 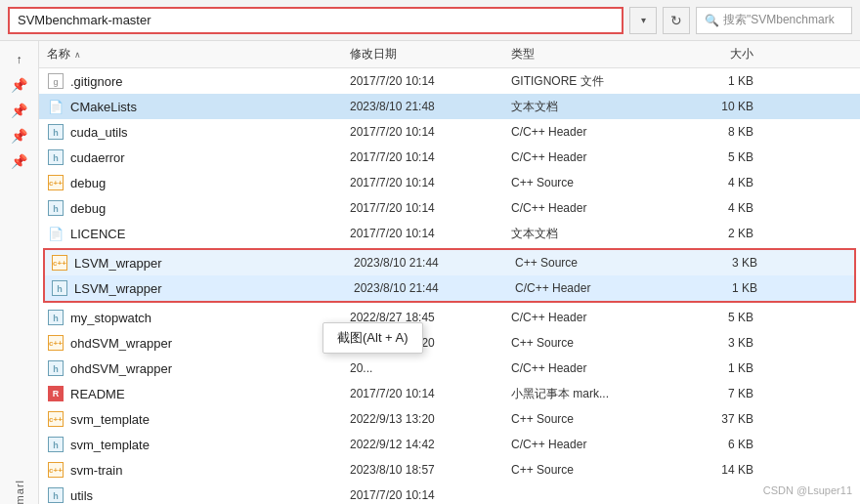 I want to click on table-row: g .gitignore 2017/7/20 10:14 GITIGNORE 文…, so click(x=450, y=81).